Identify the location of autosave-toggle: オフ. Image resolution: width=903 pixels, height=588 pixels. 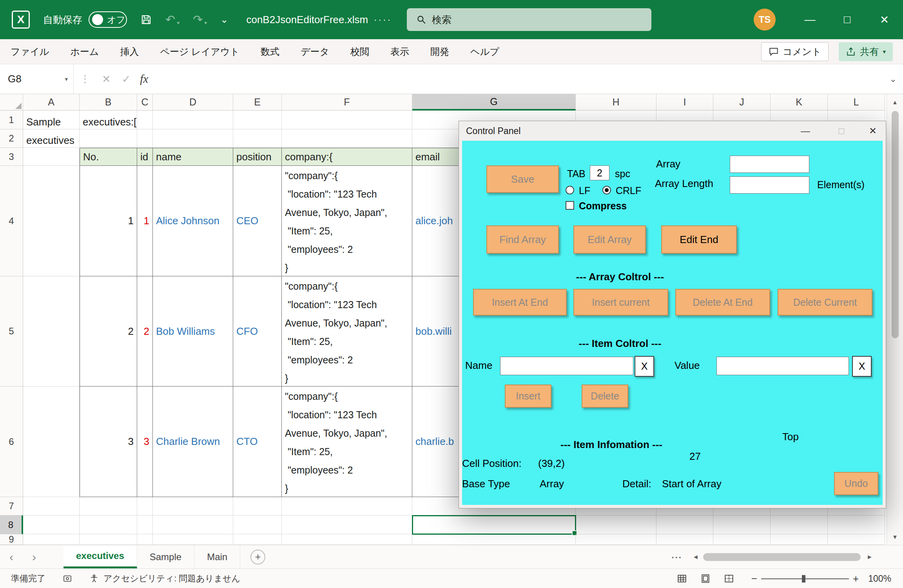
(108, 20).